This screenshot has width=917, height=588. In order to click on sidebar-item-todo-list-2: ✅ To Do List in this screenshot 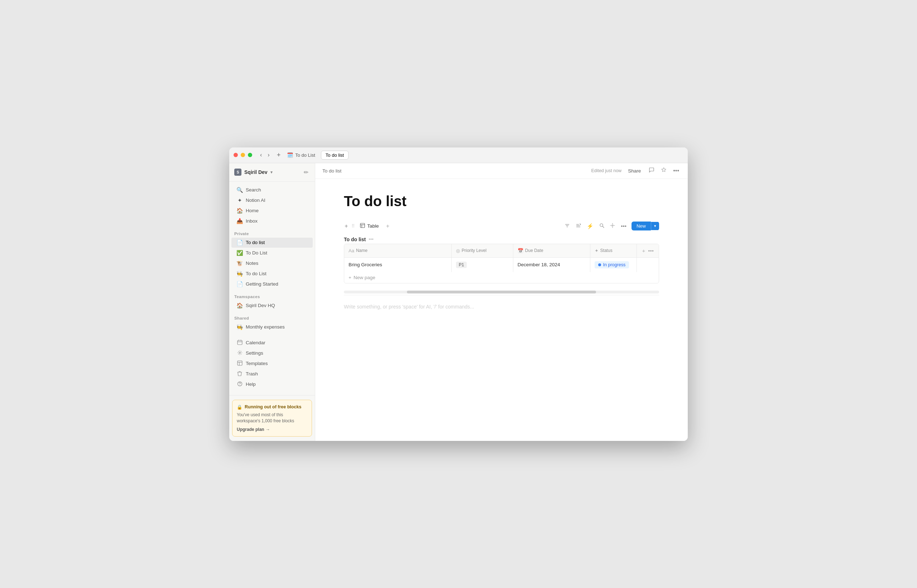, I will do `click(272, 253)`.